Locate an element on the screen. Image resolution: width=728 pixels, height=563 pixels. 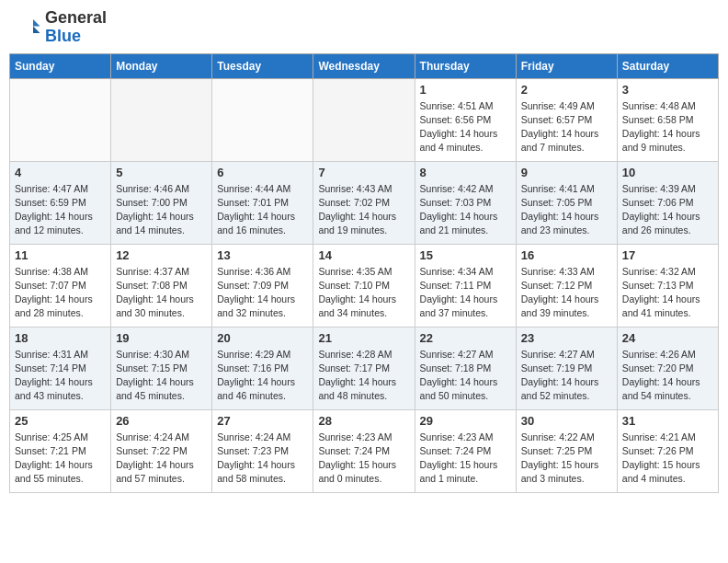
logo-icon is located at coordinates (28, 28).